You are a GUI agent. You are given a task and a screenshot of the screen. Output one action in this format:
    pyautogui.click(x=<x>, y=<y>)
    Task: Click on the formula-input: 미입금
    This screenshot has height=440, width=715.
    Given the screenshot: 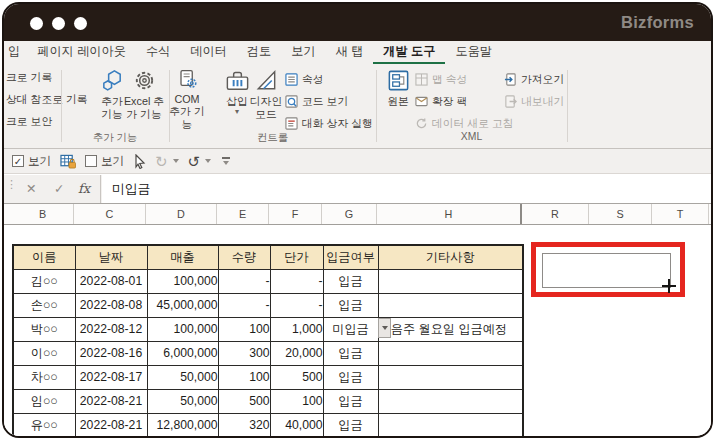 What is the action you would take?
    pyautogui.click(x=406, y=189)
    